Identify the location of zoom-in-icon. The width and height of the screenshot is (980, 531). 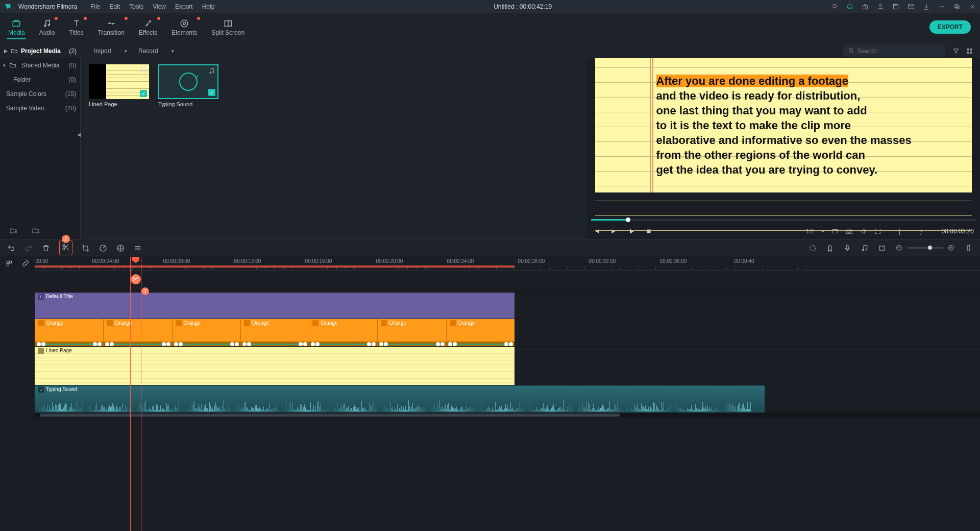
(951, 248).